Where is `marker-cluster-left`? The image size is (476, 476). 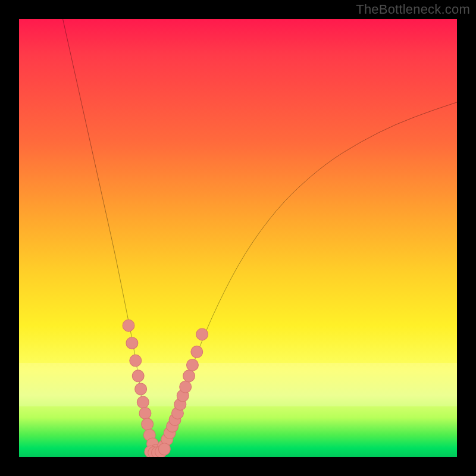
marker-cluster-left is located at coordinates (142, 388).